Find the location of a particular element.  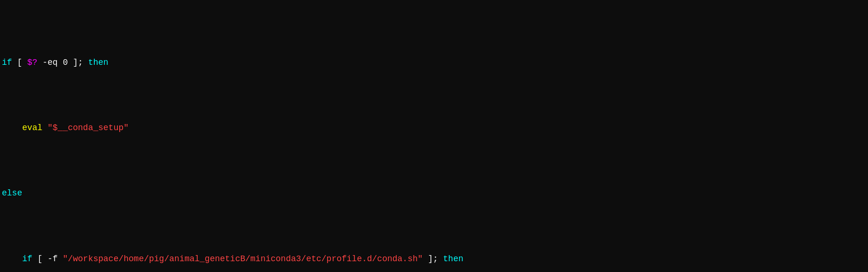

code-line-3: else is located at coordinates (434, 194).